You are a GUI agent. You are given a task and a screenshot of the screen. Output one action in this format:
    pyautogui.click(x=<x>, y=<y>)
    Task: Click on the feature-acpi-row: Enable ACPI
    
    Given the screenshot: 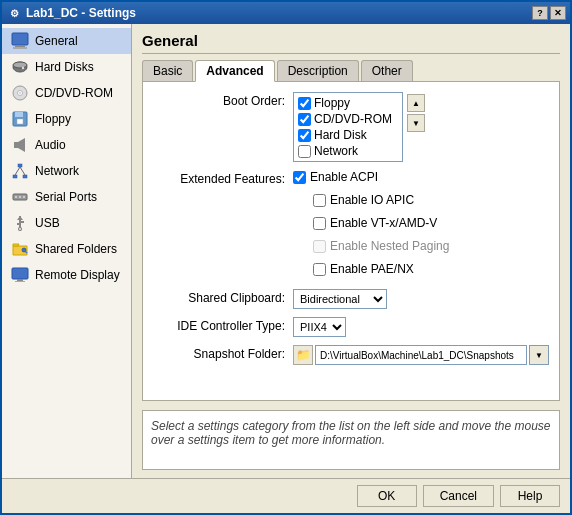 What is the action you would take?
    pyautogui.click(x=371, y=177)
    